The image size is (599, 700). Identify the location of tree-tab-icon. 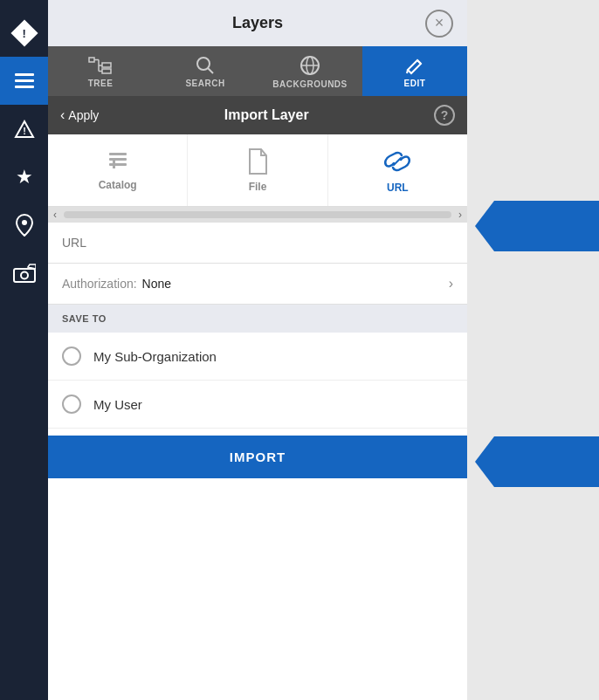
(100, 65).